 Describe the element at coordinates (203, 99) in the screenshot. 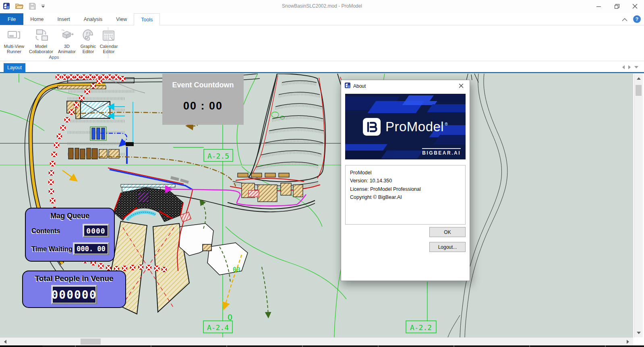

I see `event-countdown-panel: Event Countdown 00 : 00` at that location.